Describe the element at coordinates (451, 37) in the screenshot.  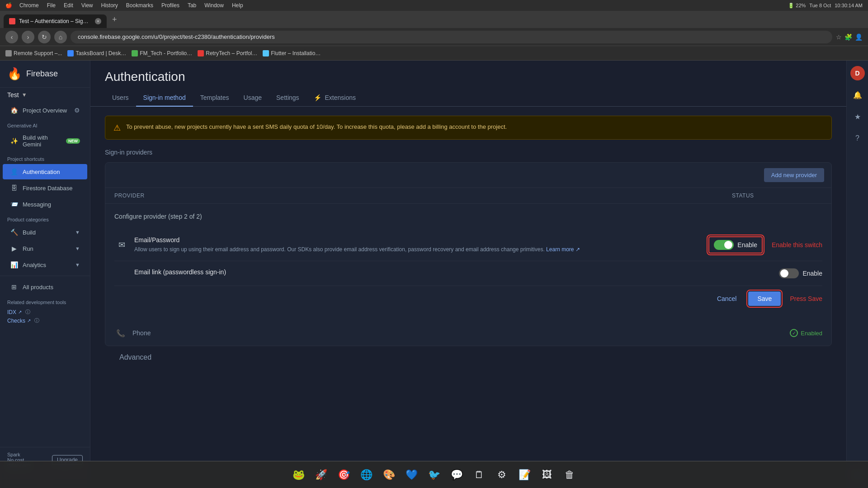
I see `url-input` at that location.